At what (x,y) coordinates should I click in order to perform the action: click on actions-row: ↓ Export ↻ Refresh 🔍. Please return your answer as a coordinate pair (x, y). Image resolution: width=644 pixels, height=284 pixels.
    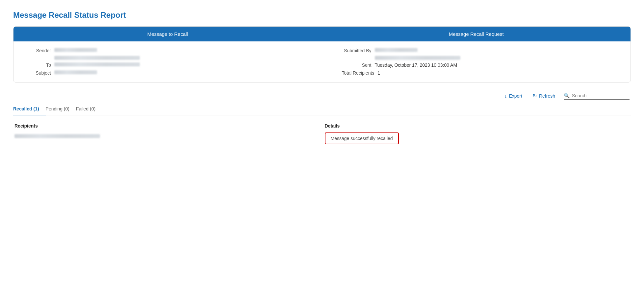
    Looking at the image, I should click on (322, 96).